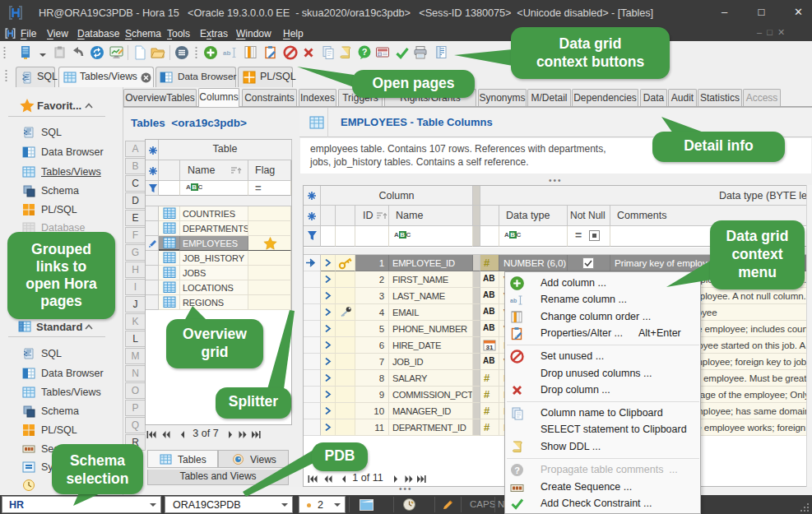 This screenshot has height=514, width=812. I want to click on svg-text: 31, so click(490, 347).